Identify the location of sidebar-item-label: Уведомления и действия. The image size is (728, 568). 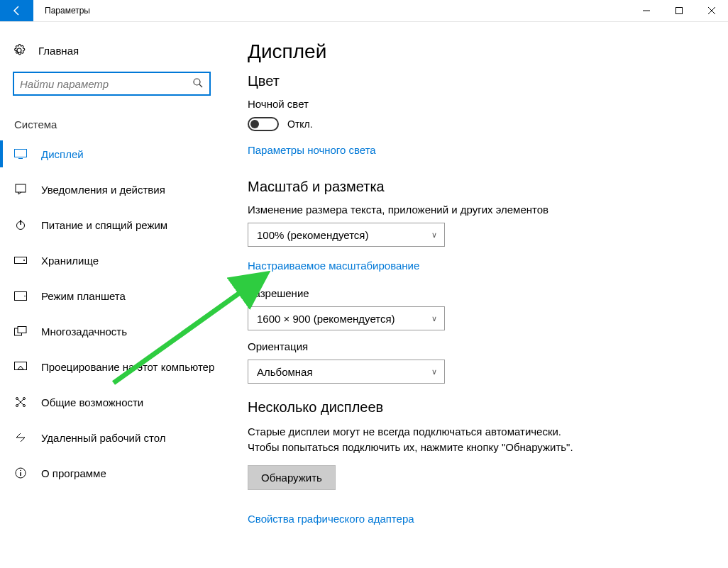
(104, 190).